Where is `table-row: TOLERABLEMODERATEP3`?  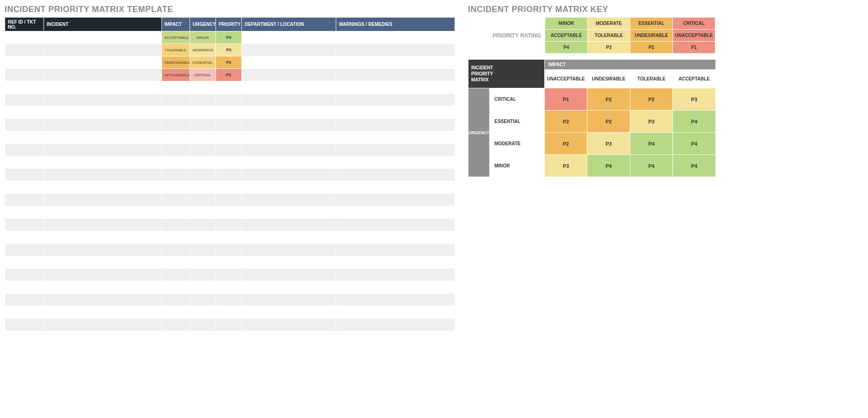
table-row: TOLERABLEMODERATEP3 is located at coordinates (230, 50).